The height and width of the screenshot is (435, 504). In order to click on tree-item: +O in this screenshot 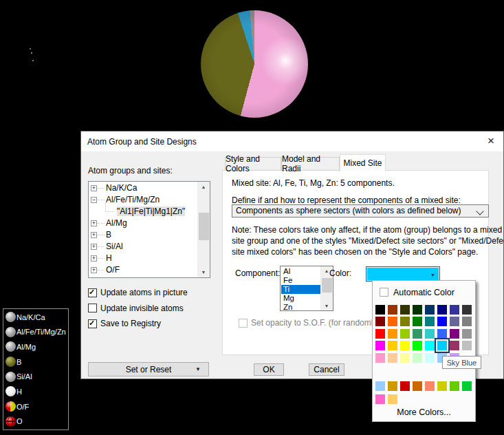, I will do `click(143, 277)`.